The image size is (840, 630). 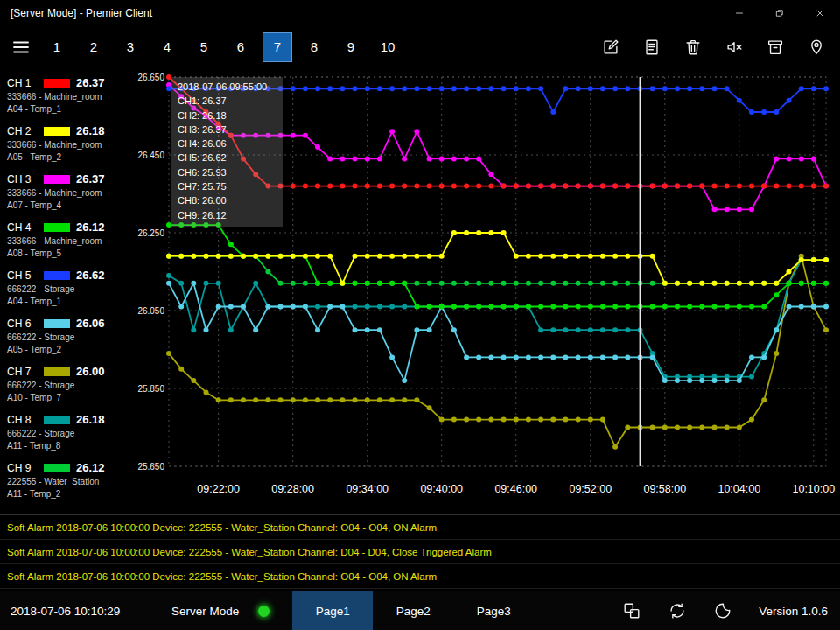 I want to click on channel-name: CH 1, so click(x=22, y=83).